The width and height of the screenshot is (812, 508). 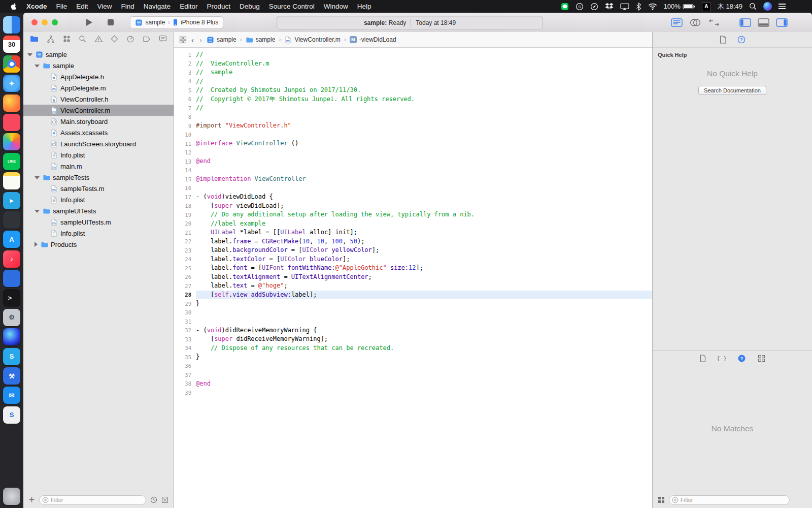 What do you see at coordinates (413, 268) in the screenshot?
I see `code-line: 25 label.font = [UIFont fontWithName:@"A…` at bounding box center [413, 268].